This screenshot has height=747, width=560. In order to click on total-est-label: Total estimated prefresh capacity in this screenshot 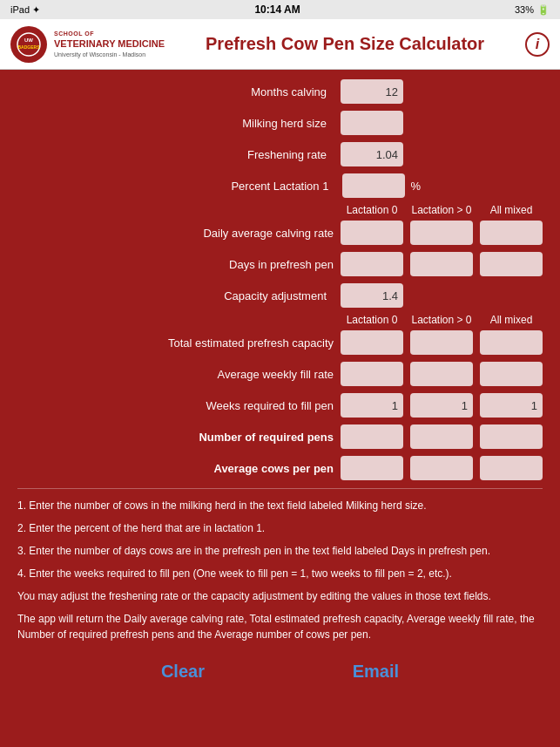, I will do `click(179, 343)`.